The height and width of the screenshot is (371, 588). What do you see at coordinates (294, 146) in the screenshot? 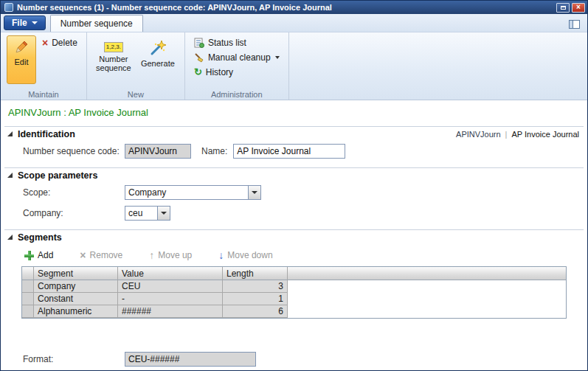
I see `section-identification: Identification APINVJourn | AP Invoice J…` at bounding box center [294, 146].